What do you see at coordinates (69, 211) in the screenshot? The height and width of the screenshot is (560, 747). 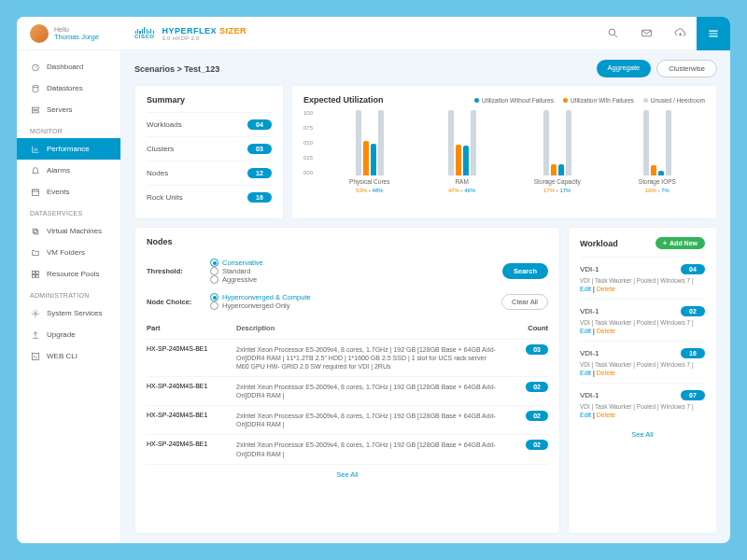 I see `nav-header-dataservices: DATASERVICES` at bounding box center [69, 211].